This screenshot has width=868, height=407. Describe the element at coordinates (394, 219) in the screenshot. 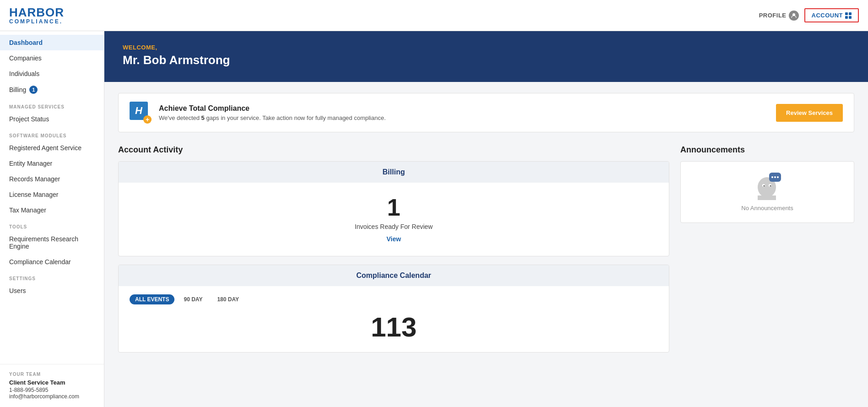

I see `billing-card-body: 1 Invoices Ready For Review View` at that location.